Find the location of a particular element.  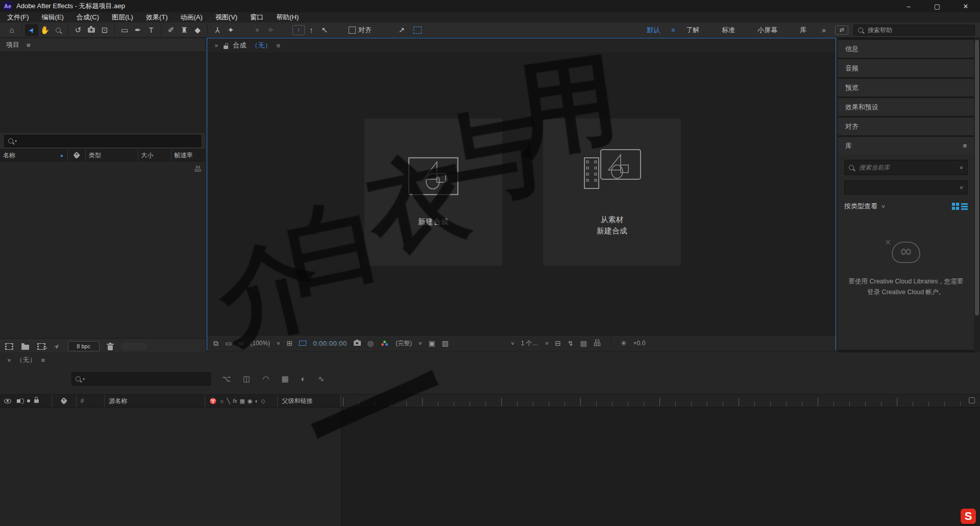

hand-tool-icon: ✋ is located at coordinates (45, 30).